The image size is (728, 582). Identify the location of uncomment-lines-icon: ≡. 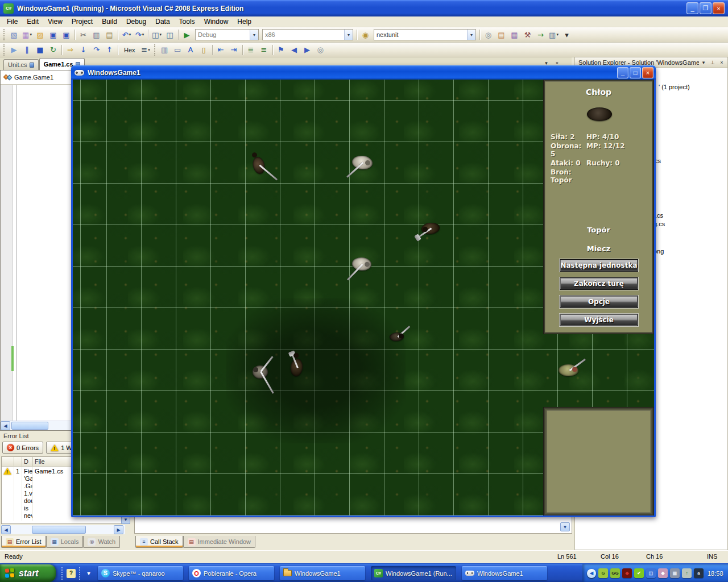
(264, 50).